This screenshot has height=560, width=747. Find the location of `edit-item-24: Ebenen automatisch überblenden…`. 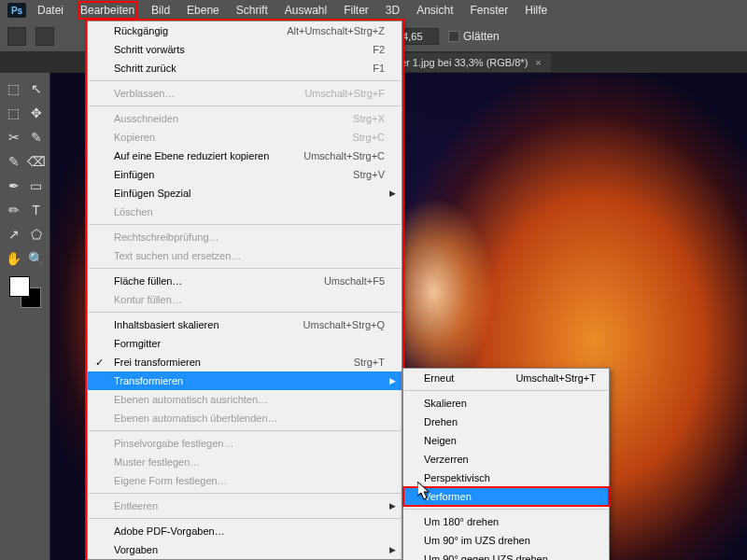

edit-item-24: Ebenen automatisch überblenden… is located at coordinates (245, 418).